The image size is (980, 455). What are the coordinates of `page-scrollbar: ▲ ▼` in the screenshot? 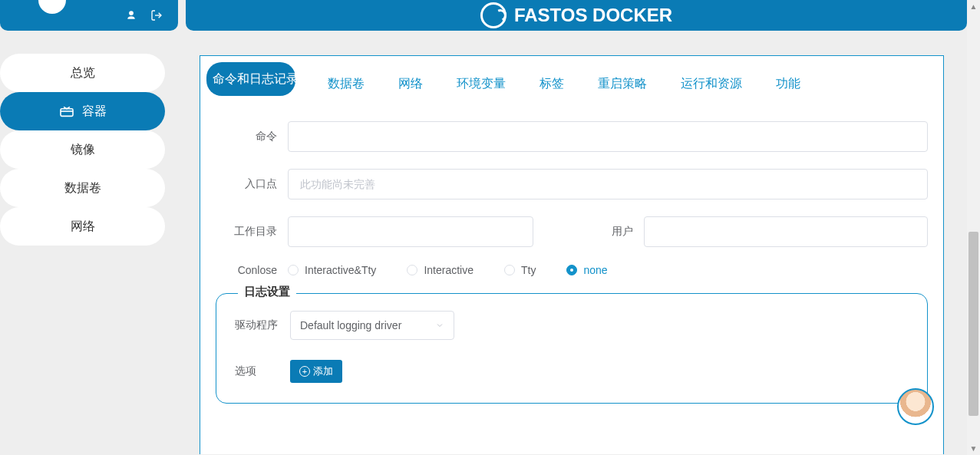 It's located at (973, 227).